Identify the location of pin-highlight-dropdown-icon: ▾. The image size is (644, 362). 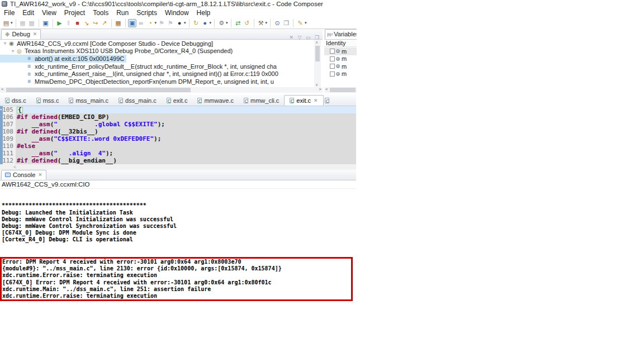
(306, 23).